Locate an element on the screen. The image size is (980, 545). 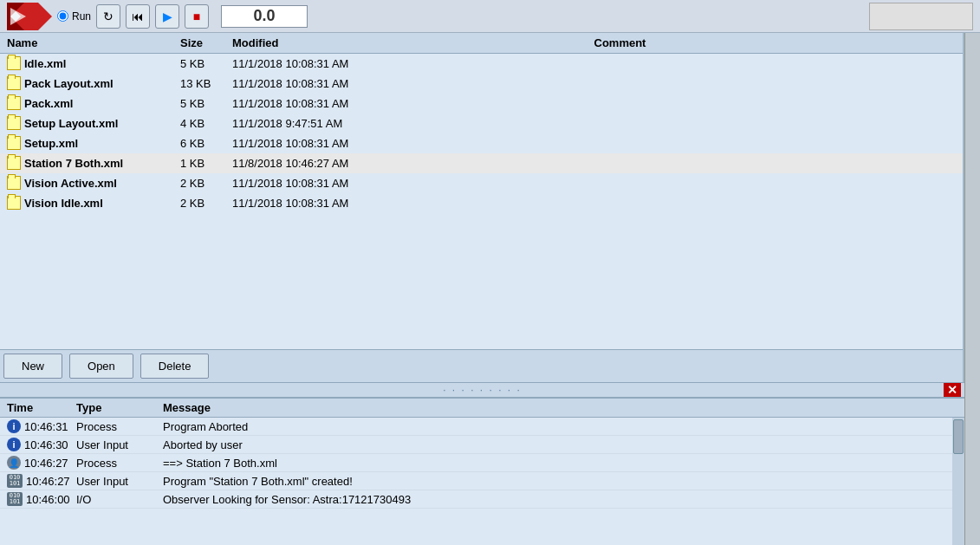
delete-button: Delete is located at coordinates (175, 366).